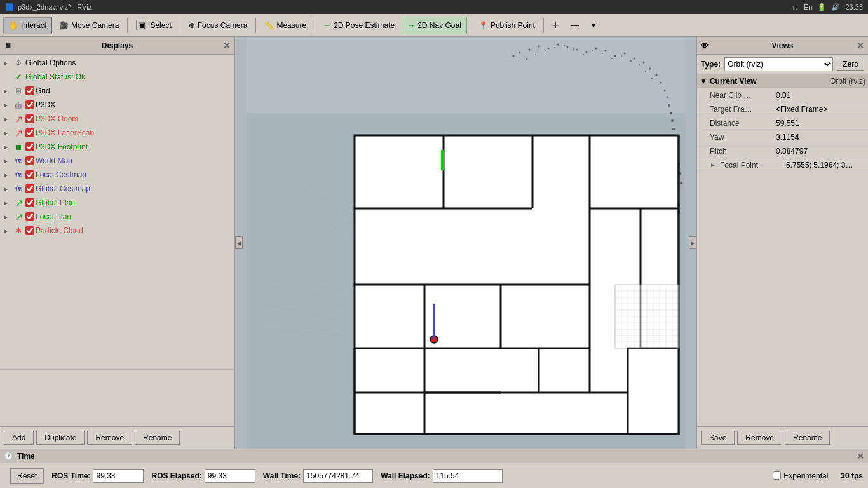 This screenshot has width=868, height=488. Describe the element at coordinates (8, 46) in the screenshot. I see `displays-icon: 🖥` at that location.